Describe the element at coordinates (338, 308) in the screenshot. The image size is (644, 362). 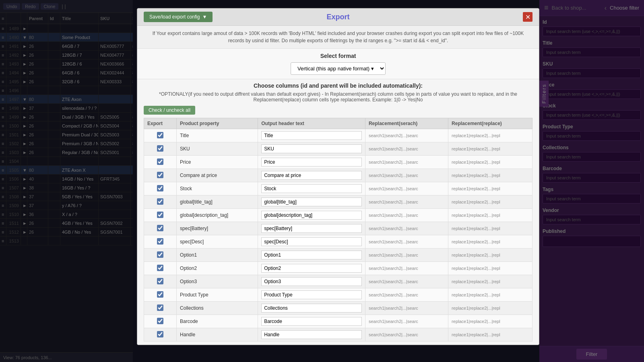
I see `list-item: Collections search1|search2|...|searc re…` at that location.